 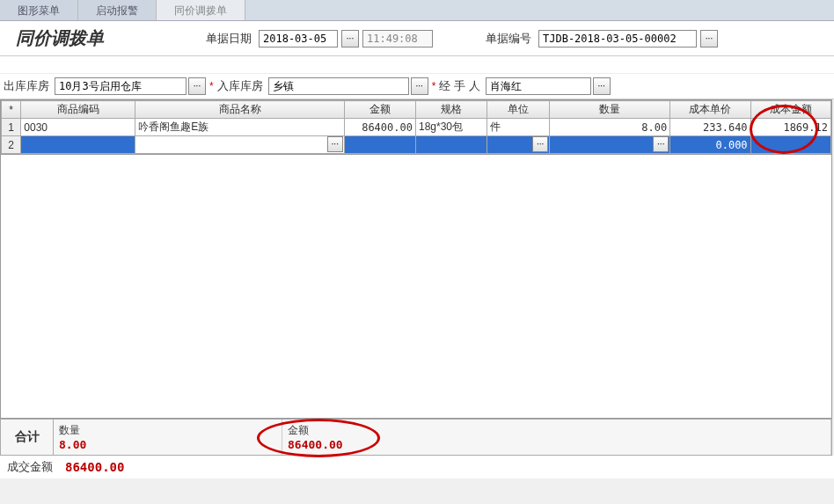 What do you see at coordinates (661, 144) in the screenshot?
I see `cell-qty-picker: ···` at bounding box center [661, 144].